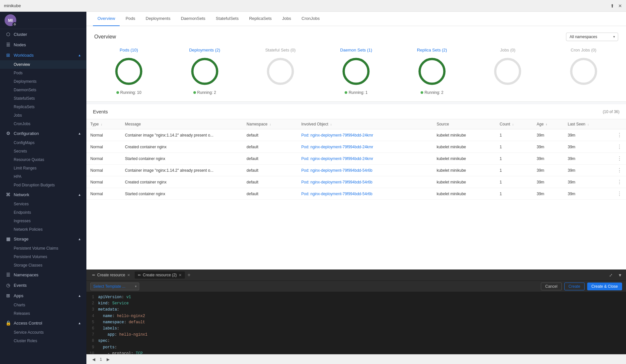 The image size is (626, 364). I want to click on create-close-button: Create & Close, so click(604, 286).